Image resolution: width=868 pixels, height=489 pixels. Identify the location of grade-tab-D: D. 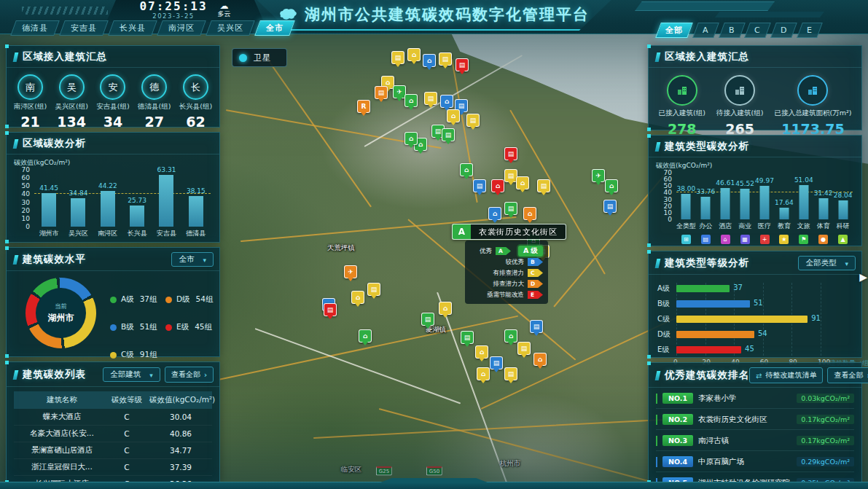
(784, 31).